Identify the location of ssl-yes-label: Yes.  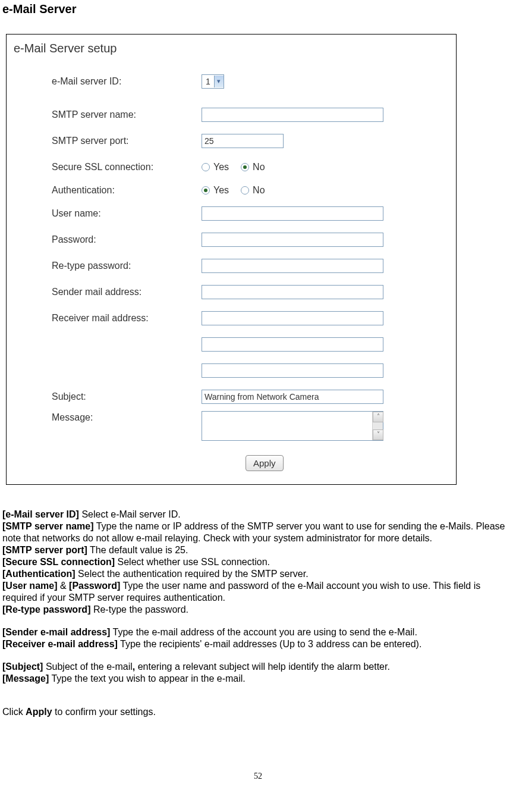
(221, 167).